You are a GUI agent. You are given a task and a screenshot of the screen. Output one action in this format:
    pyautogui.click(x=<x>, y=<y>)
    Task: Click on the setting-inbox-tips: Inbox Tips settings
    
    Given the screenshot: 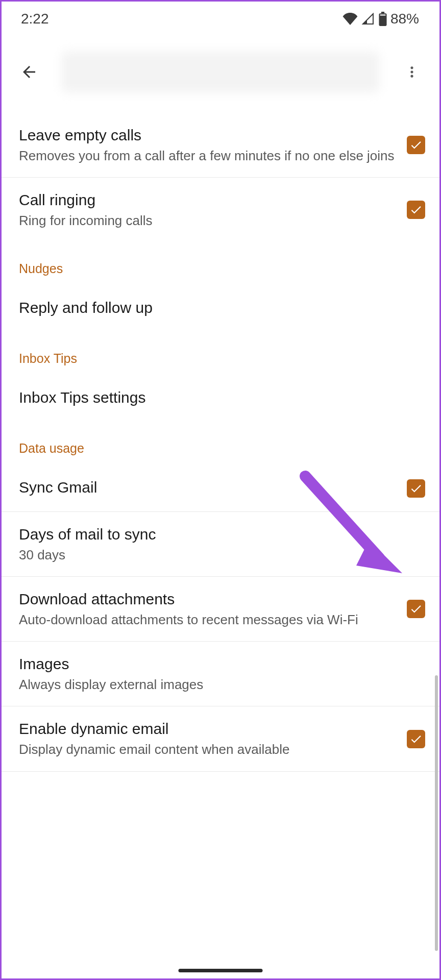 What is the action you would take?
    pyautogui.click(x=220, y=398)
    